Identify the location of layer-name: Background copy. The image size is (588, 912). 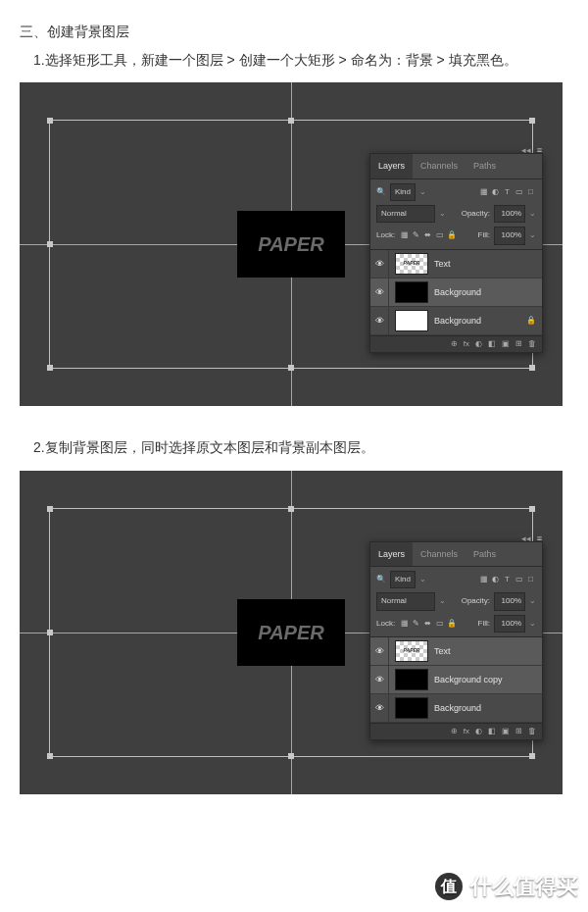
(468, 680).